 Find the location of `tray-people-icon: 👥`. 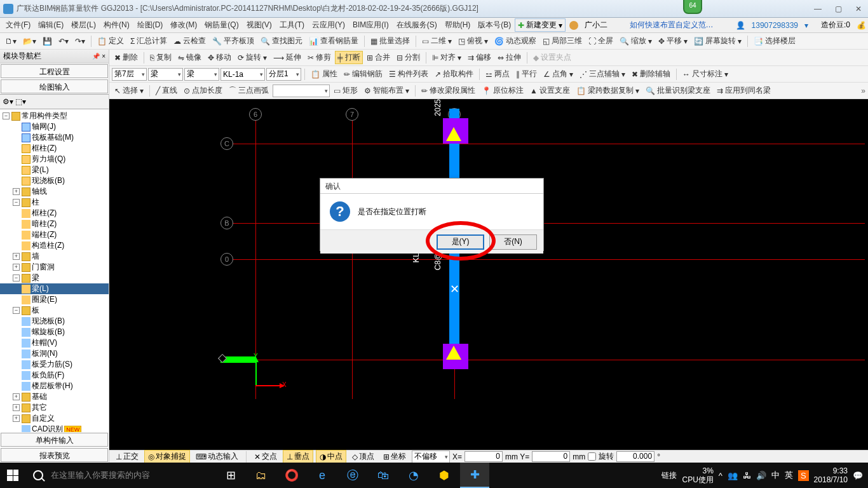

tray-people-icon: 👥 is located at coordinates (733, 475).